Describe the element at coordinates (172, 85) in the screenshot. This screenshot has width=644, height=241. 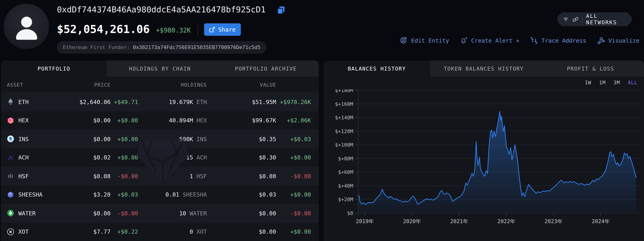
I see `col-holdings: HOLDINGS` at that location.